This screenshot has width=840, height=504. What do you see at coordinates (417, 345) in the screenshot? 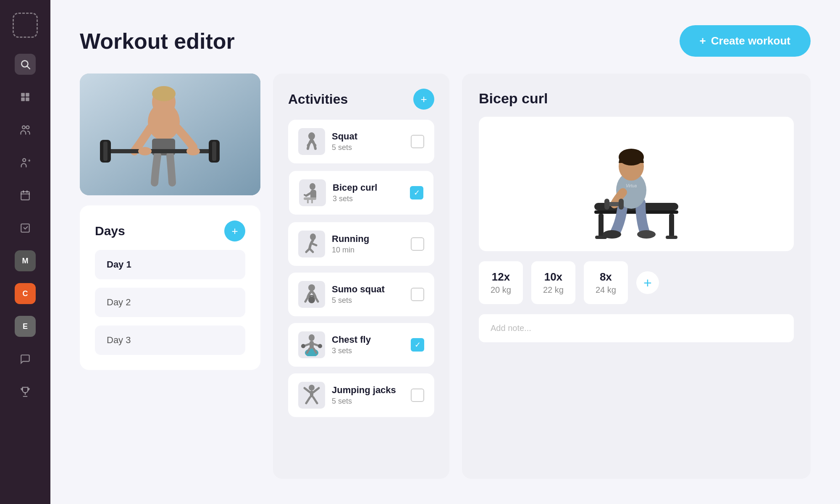
I see `activity-checkbox-chest-fly: ✓` at bounding box center [417, 345].